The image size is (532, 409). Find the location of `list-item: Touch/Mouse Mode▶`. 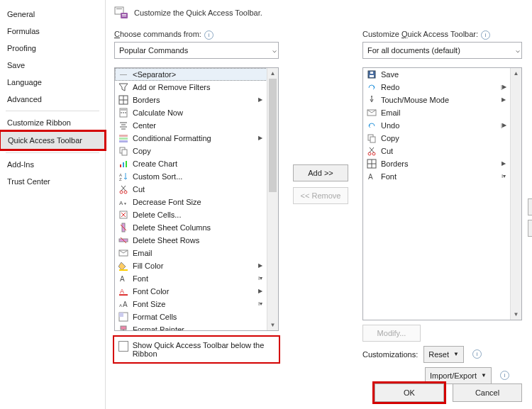

list-item: Touch/Mouse Mode▶ is located at coordinates (437, 100).